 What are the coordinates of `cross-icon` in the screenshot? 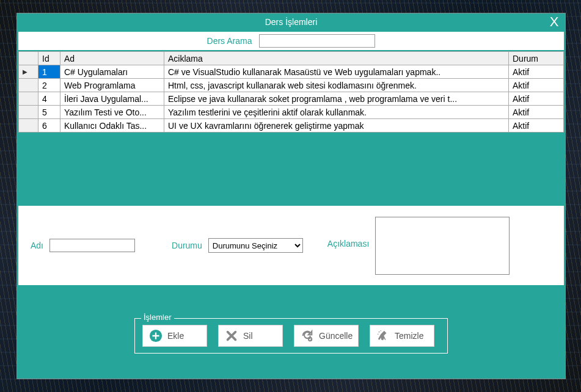 It's located at (232, 336).